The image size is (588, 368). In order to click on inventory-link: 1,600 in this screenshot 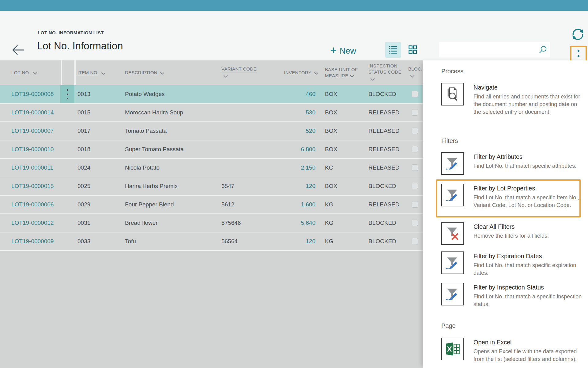, I will do `click(292, 205)`.